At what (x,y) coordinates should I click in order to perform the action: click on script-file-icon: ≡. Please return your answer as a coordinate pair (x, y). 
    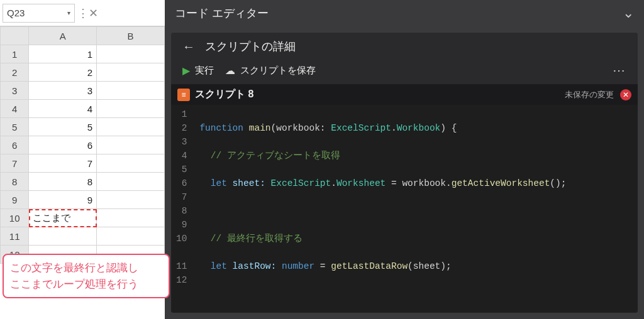
    Looking at the image, I should click on (184, 95).